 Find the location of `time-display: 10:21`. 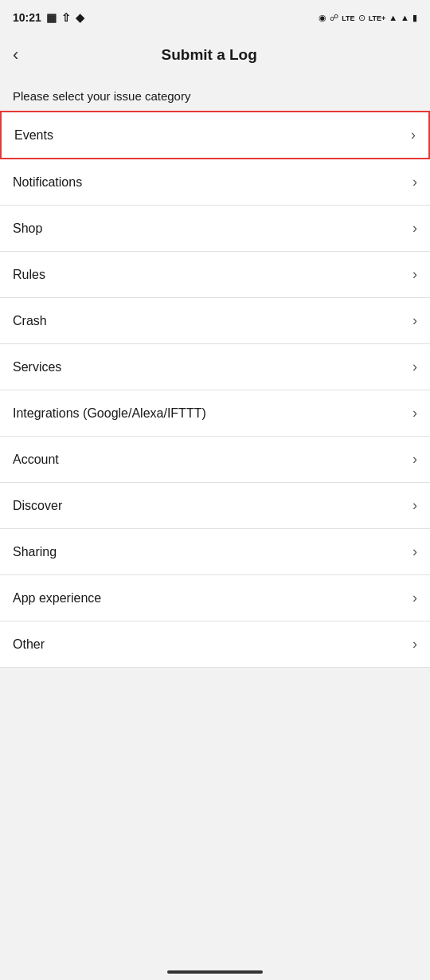

time-display: 10:21 is located at coordinates (27, 18).